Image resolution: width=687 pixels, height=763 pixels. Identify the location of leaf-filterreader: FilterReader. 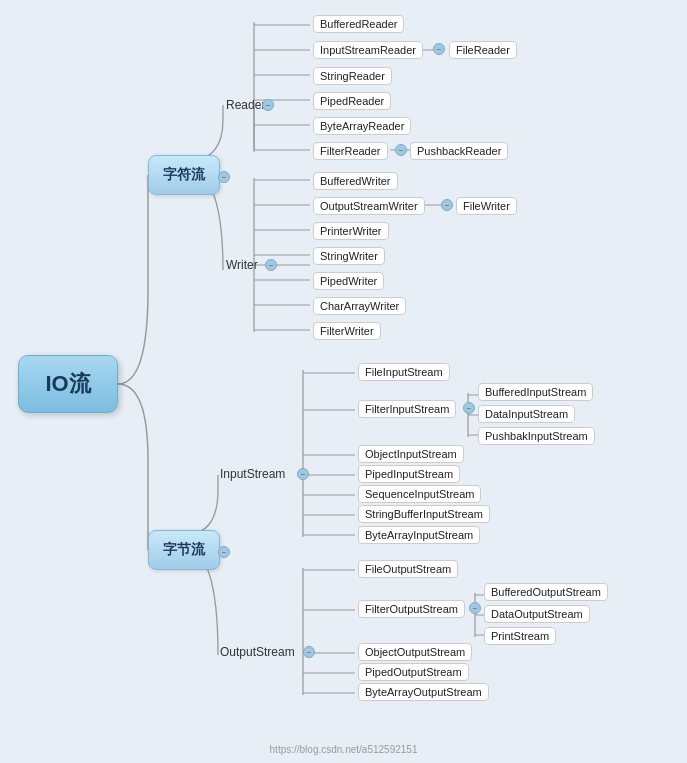
(350, 151).